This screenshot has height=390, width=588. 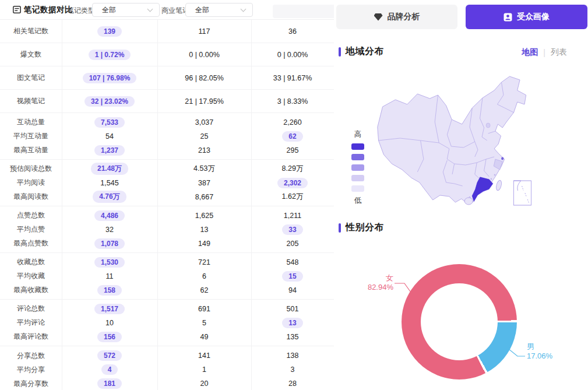 I want to click on metric-value: 205, so click(x=293, y=244).